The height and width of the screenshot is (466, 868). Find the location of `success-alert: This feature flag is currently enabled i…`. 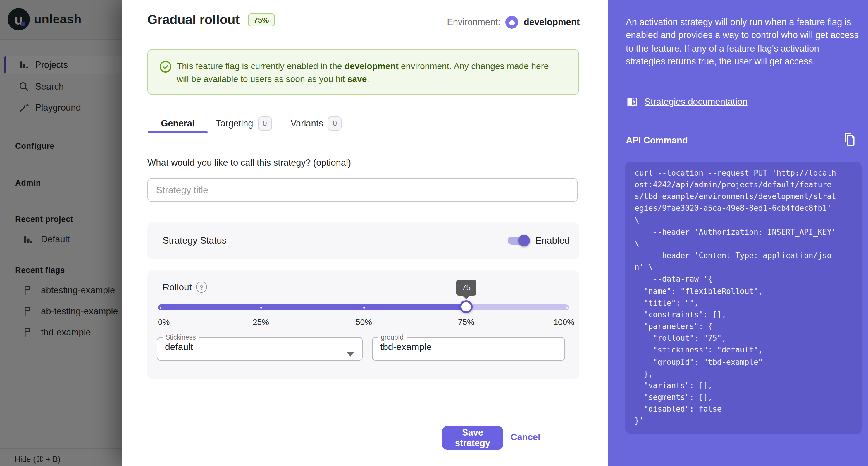

success-alert: This feature flag is currently enabled i… is located at coordinates (363, 72).